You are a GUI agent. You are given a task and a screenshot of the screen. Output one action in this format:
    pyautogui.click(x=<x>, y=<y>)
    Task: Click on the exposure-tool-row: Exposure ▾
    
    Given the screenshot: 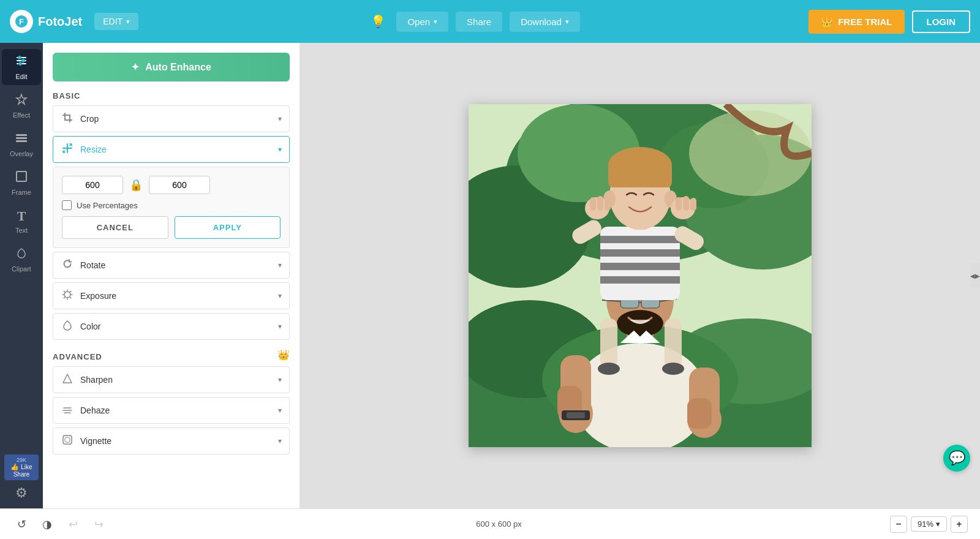 What is the action you would take?
    pyautogui.click(x=172, y=296)
    